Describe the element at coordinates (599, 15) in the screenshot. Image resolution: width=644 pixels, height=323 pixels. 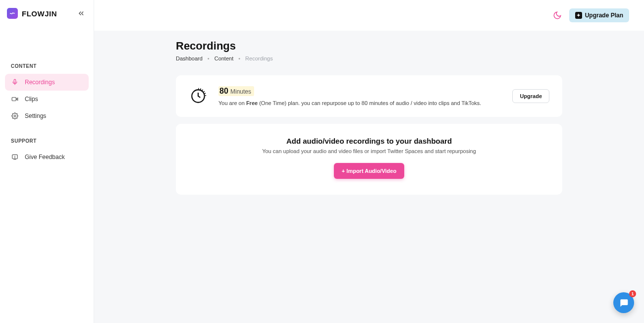
I see `upgrade-plan-button: ✦ Upgrade Plan` at that location.